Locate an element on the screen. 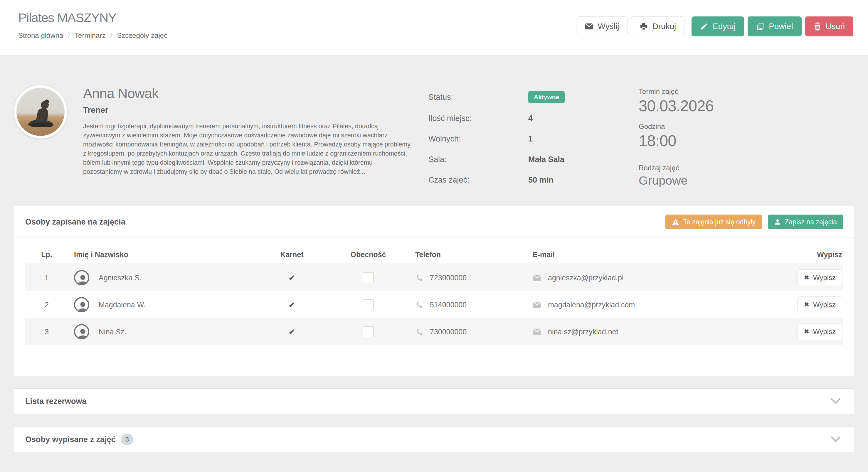 The width and height of the screenshot is (868, 472). table-row: 3 Nina Sz. ✔ 730000000 is located at coordinates (434, 332).